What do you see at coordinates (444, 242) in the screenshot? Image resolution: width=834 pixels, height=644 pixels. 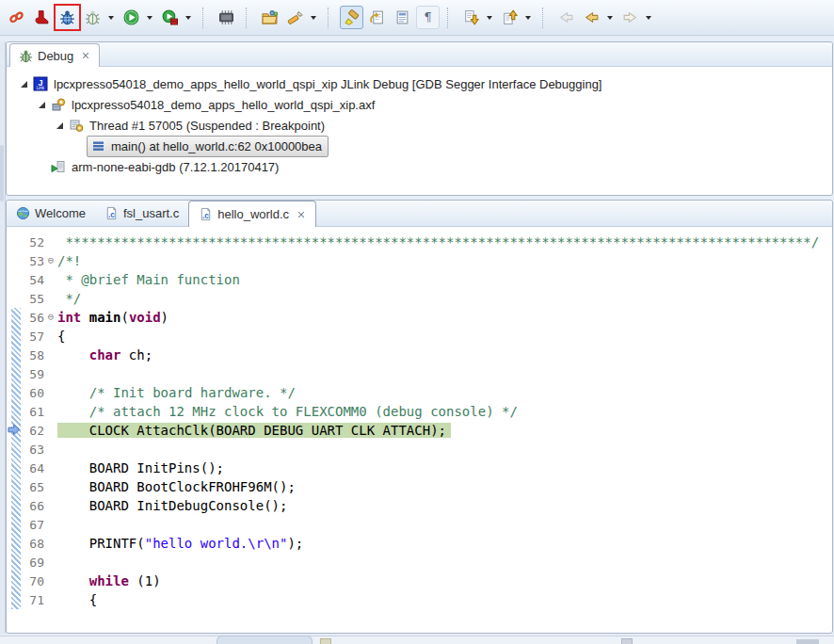 I see `code-text: ****************************************…` at bounding box center [444, 242].